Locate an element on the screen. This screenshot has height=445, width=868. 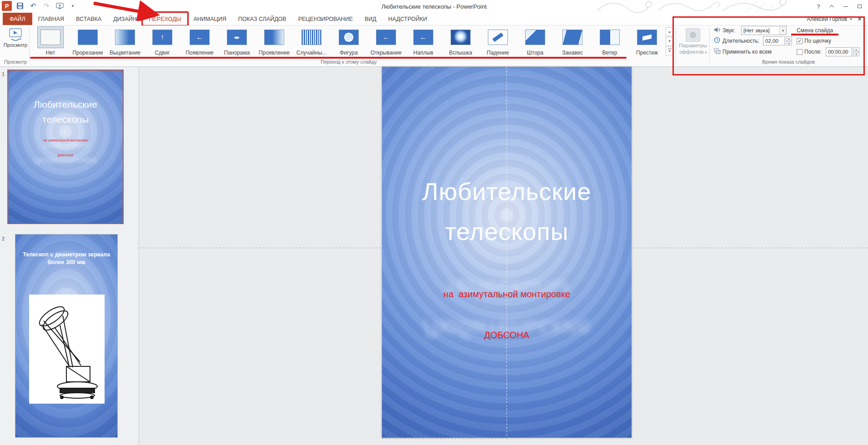
tab-insert: ВСТАВКА is located at coordinates (89, 19).